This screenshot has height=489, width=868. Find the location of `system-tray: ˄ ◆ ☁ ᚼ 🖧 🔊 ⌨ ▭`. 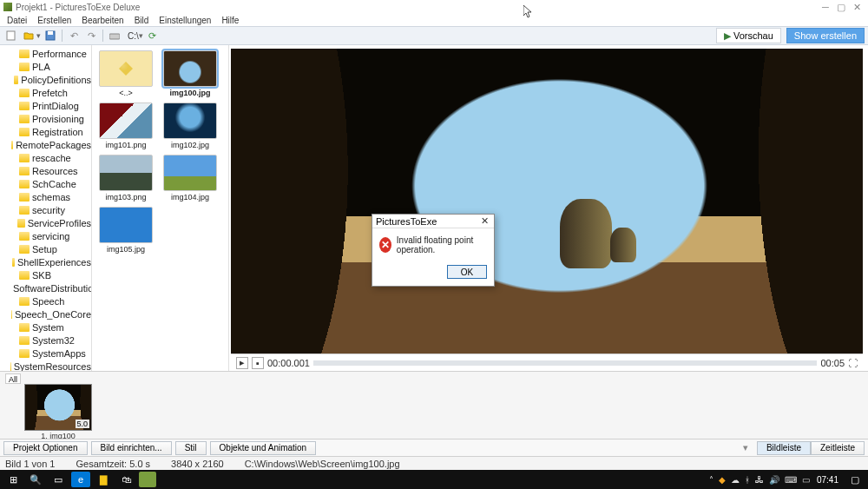

system-tray: ˄ ◆ ☁ ᚼ 🖧 🔊 ⌨ ▭ is located at coordinates (760, 479).